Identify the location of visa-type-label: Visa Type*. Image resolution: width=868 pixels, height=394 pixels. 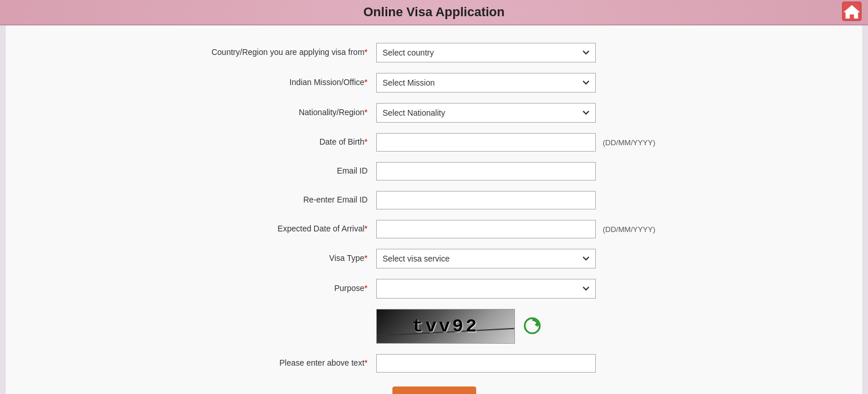
(266, 259).